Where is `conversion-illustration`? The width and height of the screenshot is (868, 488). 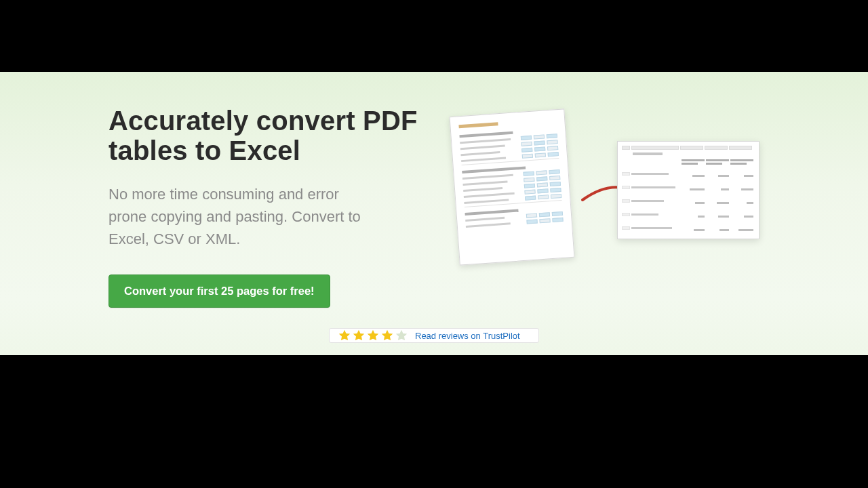
conversion-illustration is located at coordinates (600, 194).